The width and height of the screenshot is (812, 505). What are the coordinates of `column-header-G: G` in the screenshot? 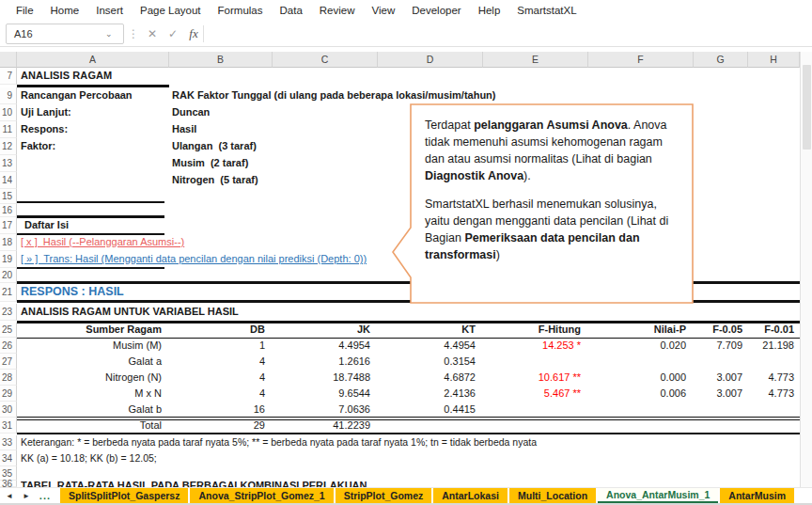 It's located at (721, 60).